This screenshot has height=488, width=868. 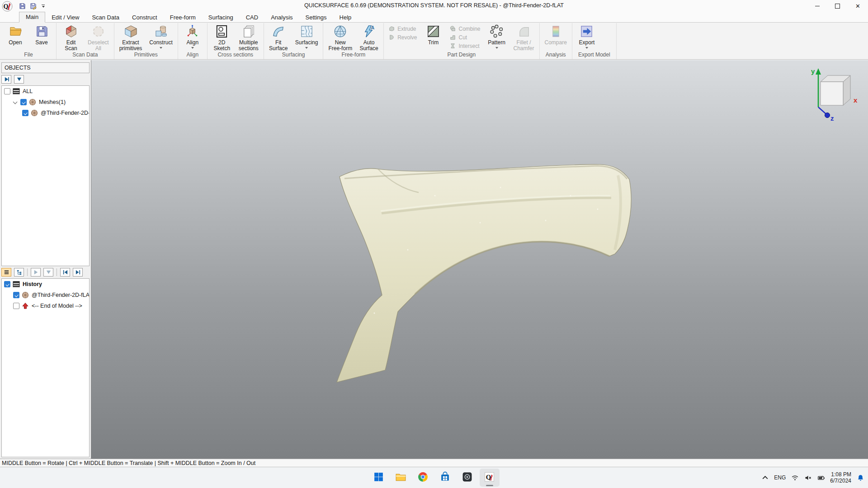 I want to click on ribbon-button-new-free-form: NewFree-form, so click(x=340, y=37).